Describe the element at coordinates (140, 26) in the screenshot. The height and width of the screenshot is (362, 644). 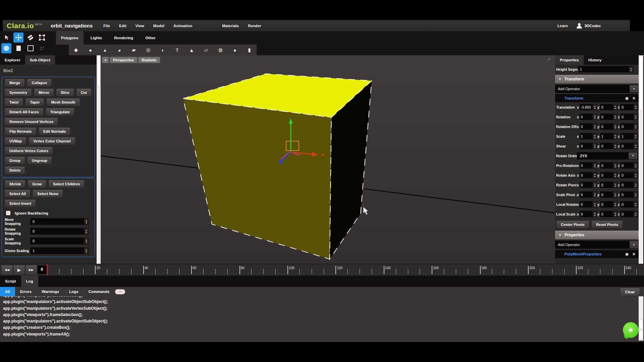
I see `menu-view: View` at that location.